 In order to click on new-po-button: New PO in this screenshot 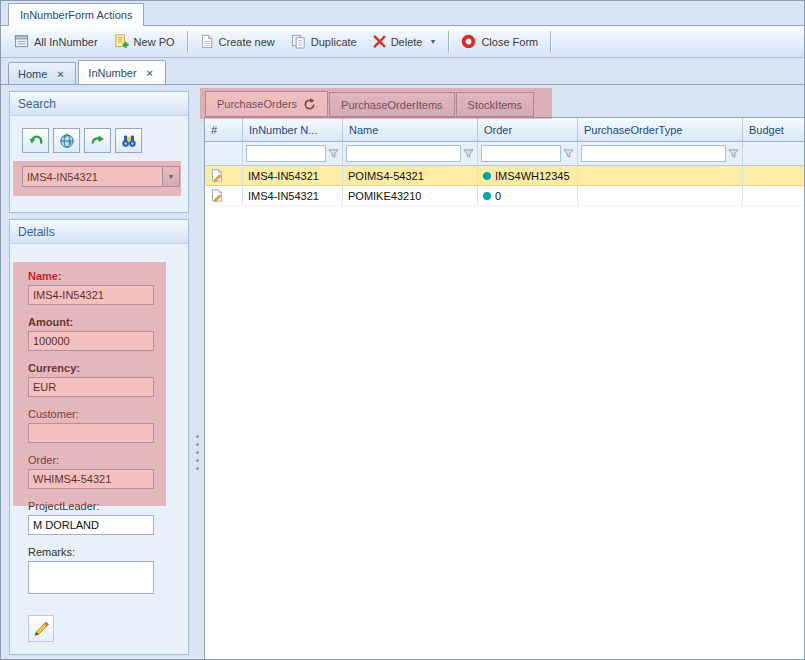, I will do `click(144, 42)`.